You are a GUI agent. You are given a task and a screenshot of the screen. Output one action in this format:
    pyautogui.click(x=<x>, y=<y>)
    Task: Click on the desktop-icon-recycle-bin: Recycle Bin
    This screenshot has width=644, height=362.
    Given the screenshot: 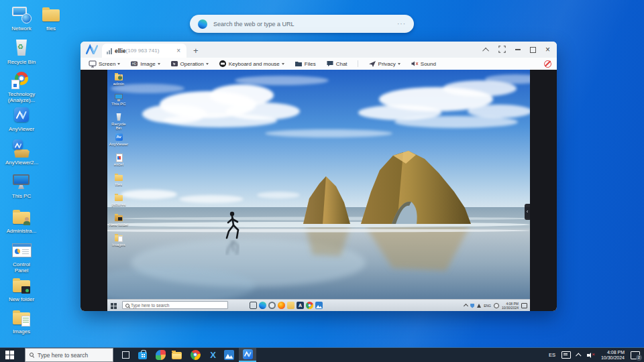 What is the action you would take?
    pyautogui.click(x=21, y=51)
    